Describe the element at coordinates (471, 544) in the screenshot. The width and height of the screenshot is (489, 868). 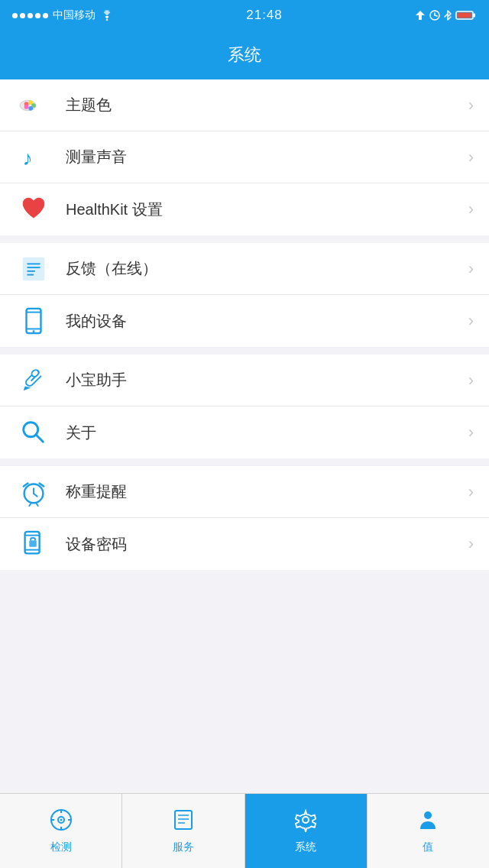
I see `chevron-password: ›` at that location.